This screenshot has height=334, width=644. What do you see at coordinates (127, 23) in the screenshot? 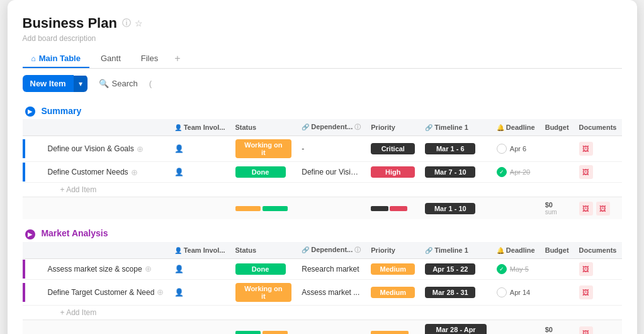
I see `info-icon: ⓘ` at bounding box center [127, 23].